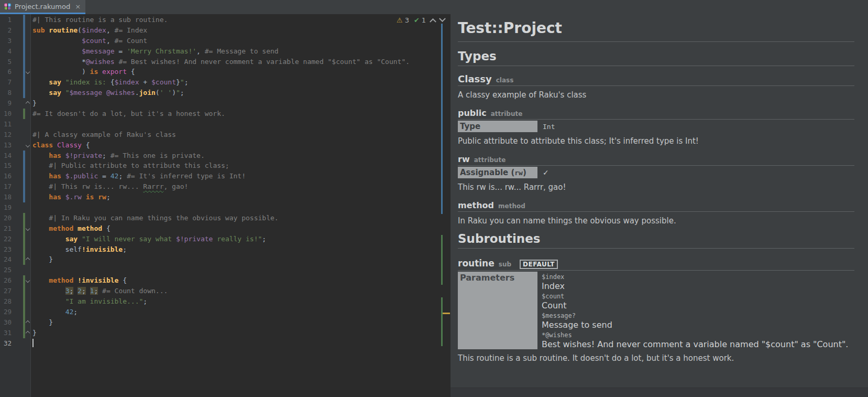 The image size is (868, 397). Describe the element at coordinates (90, 302) in the screenshot. I see `code-text: "I am invisible...";` at that location.